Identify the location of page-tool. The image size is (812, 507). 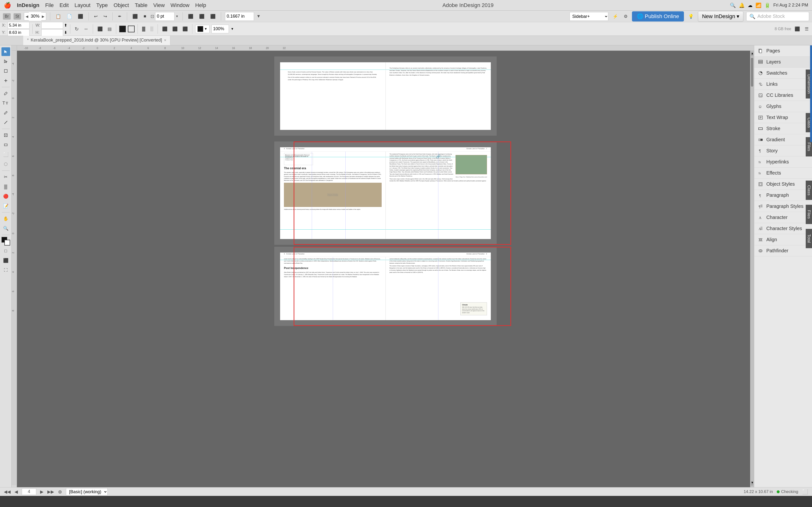
(6, 71).